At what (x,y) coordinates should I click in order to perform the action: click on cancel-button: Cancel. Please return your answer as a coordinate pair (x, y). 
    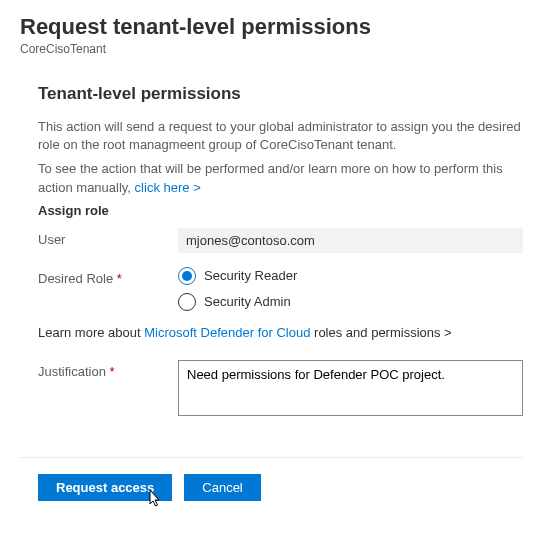
    Looking at the image, I should click on (222, 488).